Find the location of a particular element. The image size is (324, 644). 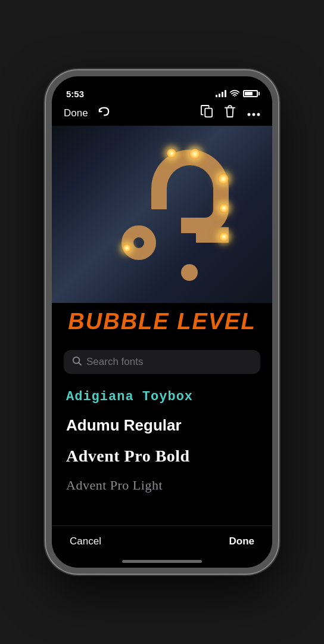

font-name-advent-bold: Advent Pro Bold is located at coordinates (128, 456).